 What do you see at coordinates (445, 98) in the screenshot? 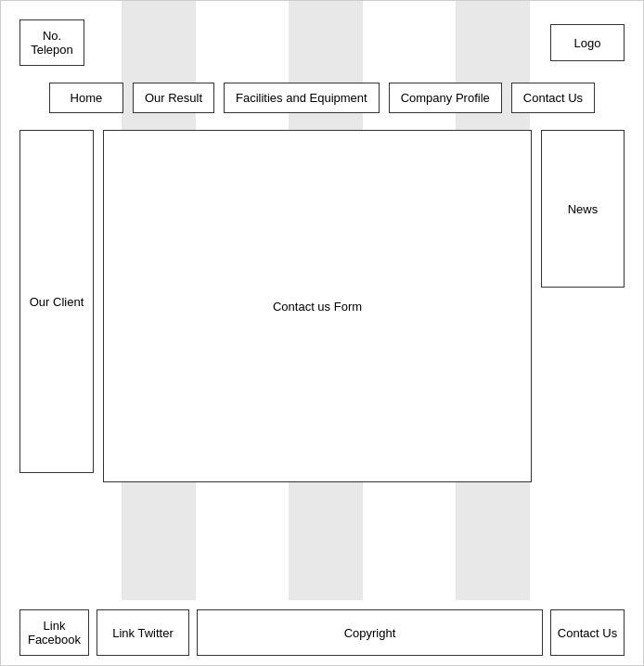
I see `nav-company-profile-label: Company Profile` at bounding box center [445, 98].